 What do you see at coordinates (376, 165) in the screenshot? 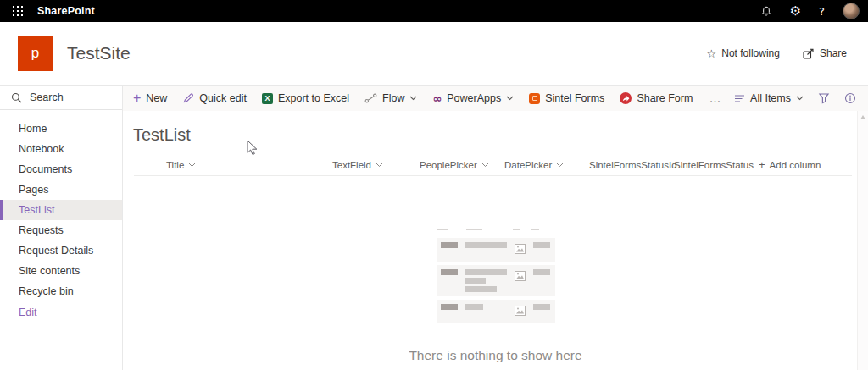
I see `column-header-textfield: TextField` at bounding box center [376, 165].